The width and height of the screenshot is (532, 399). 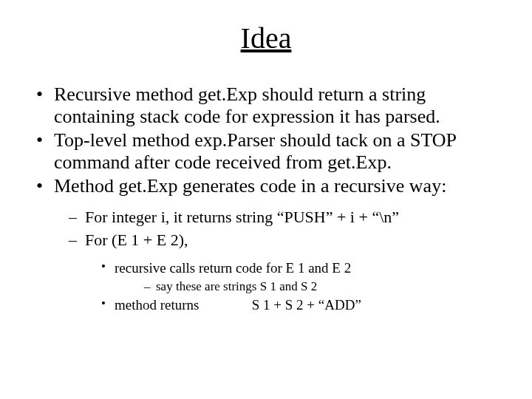 What do you see at coordinates (321, 287) in the screenshot?
I see `deep-item: say these are strings S 1 and S 2` at bounding box center [321, 287].